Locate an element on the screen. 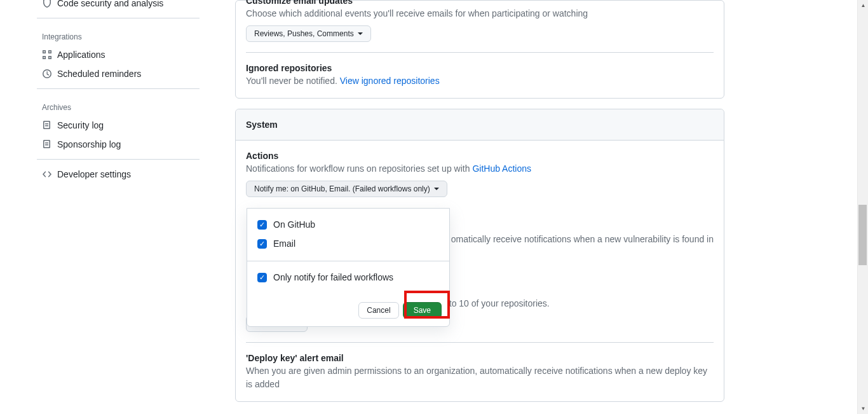 This screenshot has width=868, height=414. actions-notify-popover: ✓ On GitHub ✓ Email ✓ Only notify for fa… is located at coordinates (348, 267).